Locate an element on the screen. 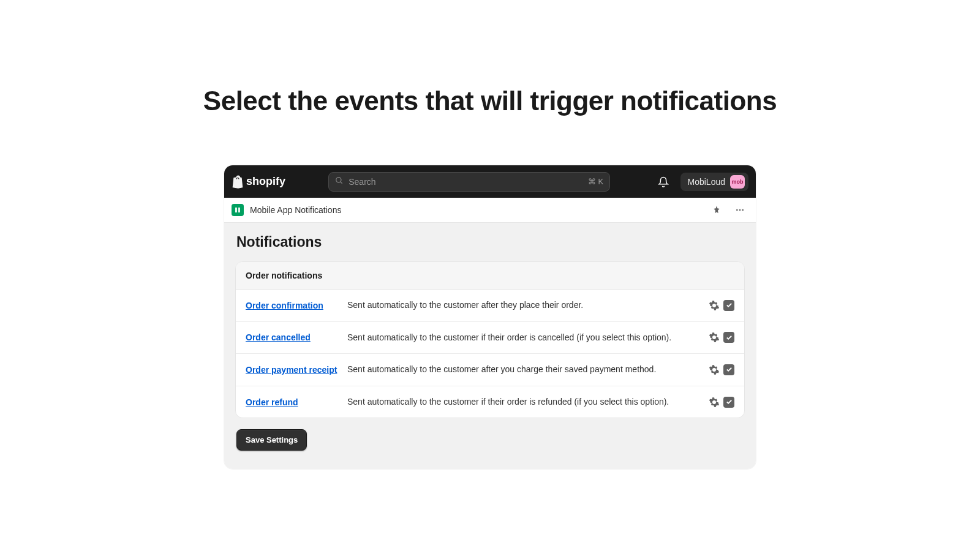  pin-icon is located at coordinates (717, 210).